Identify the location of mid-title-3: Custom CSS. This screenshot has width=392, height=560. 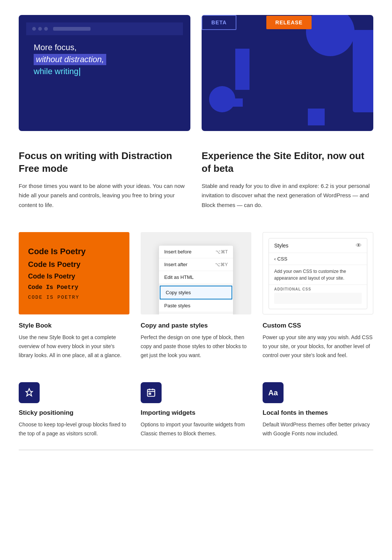
(318, 326).